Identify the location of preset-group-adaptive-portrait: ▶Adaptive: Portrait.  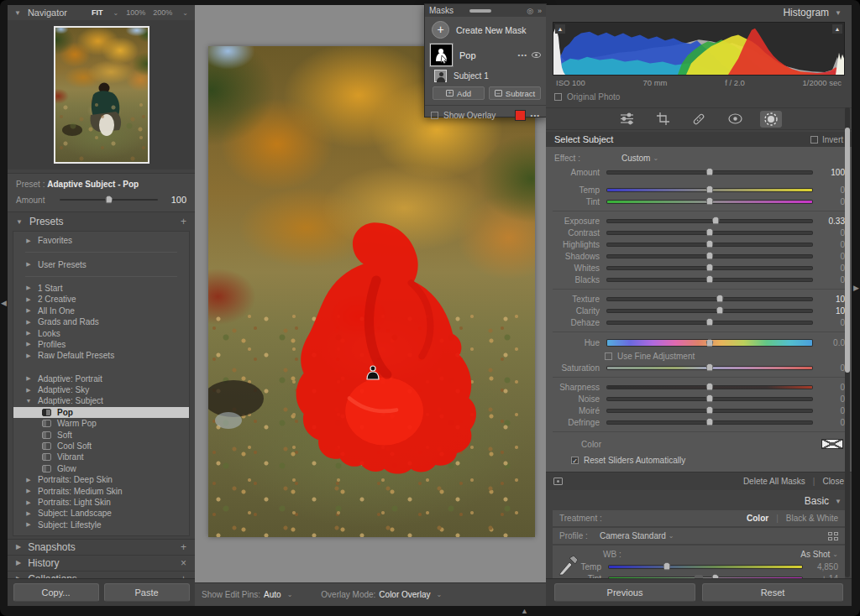
(101, 379).